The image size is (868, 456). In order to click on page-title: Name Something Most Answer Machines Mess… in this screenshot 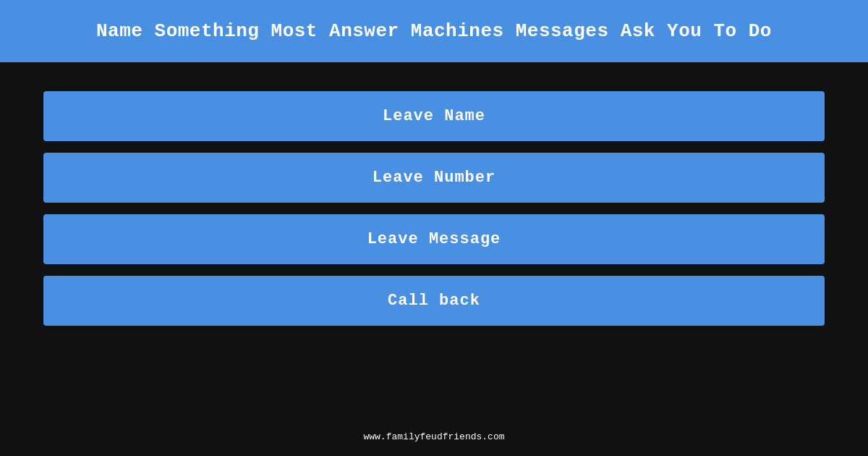, I will do `click(434, 31)`.